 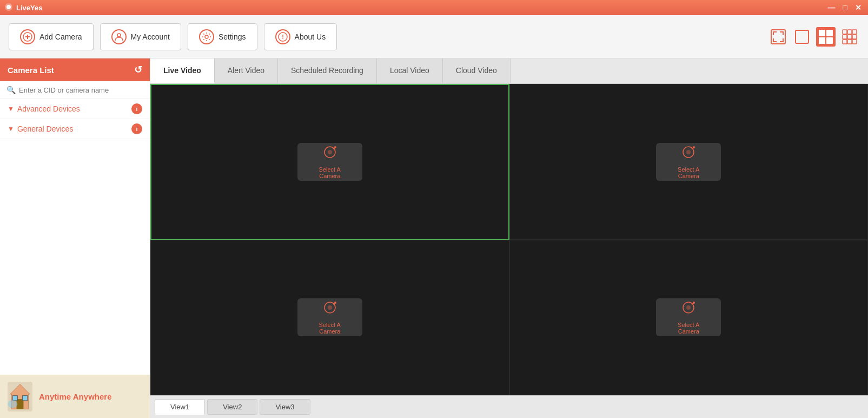 What do you see at coordinates (29, 8) in the screenshot?
I see `app-title: LiveYes` at bounding box center [29, 8].